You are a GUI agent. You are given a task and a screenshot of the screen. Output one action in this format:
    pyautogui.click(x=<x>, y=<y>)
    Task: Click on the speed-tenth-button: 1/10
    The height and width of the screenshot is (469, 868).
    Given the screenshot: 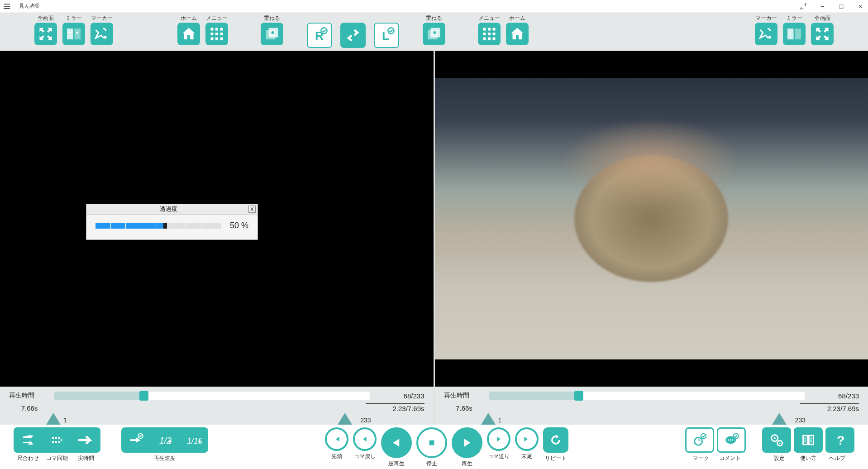 What is the action you would take?
    pyautogui.click(x=194, y=440)
    